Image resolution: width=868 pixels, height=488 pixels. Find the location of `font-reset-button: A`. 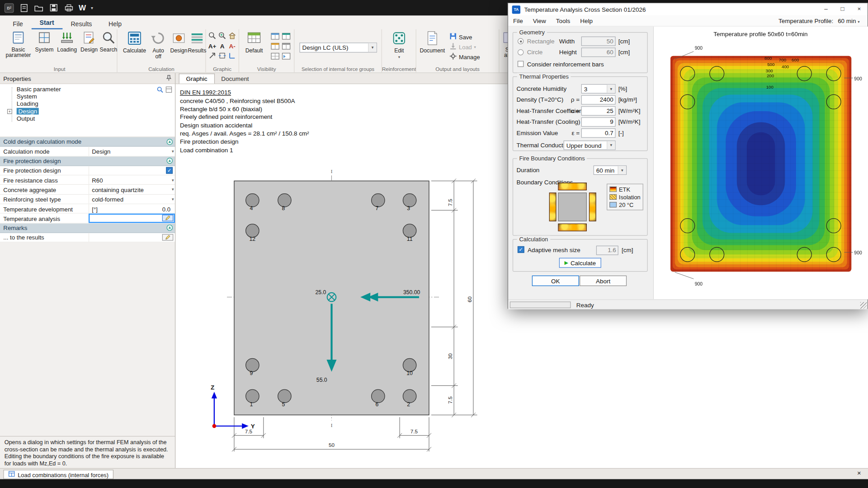

font-reset-button: A is located at coordinates (222, 46).